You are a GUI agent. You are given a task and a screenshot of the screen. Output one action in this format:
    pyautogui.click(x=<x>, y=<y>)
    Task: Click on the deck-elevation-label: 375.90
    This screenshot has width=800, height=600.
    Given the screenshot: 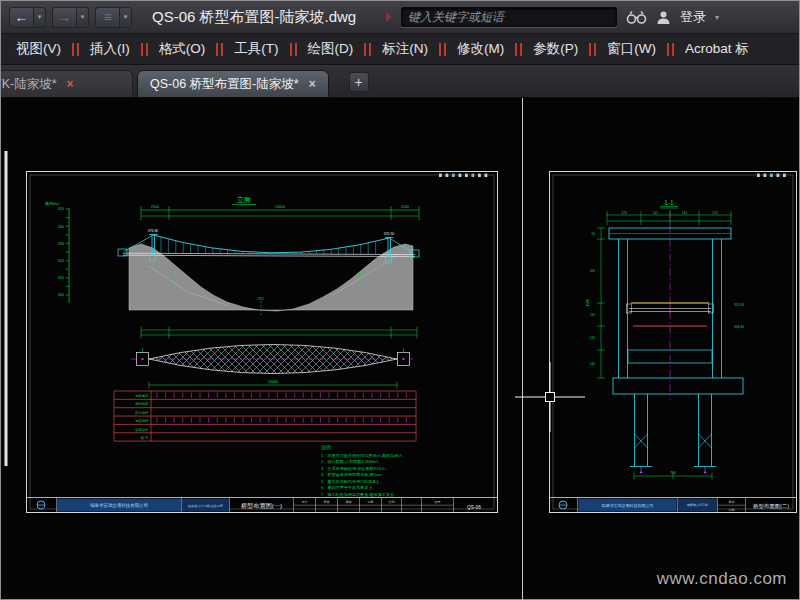 What is the action you would take?
    pyautogui.click(x=739, y=305)
    